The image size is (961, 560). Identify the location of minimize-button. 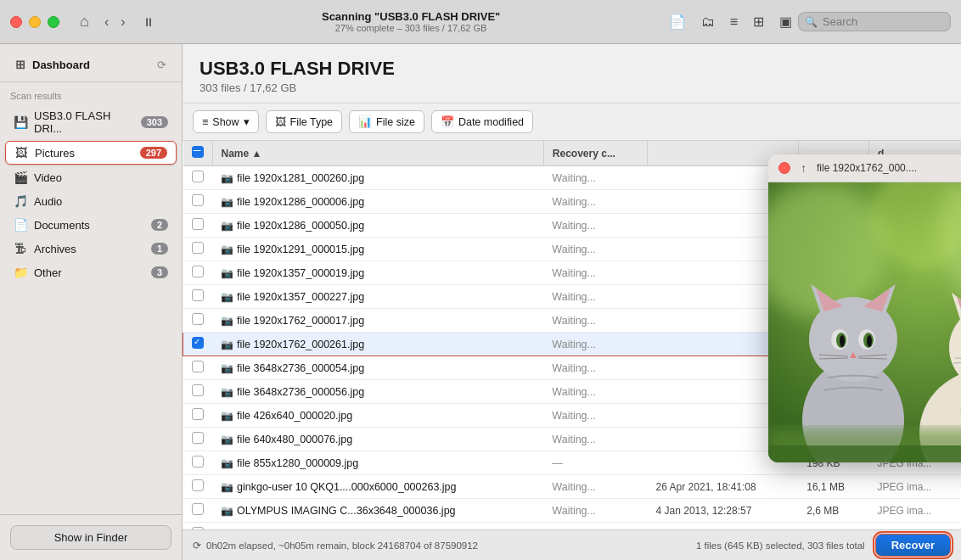
(35, 22).